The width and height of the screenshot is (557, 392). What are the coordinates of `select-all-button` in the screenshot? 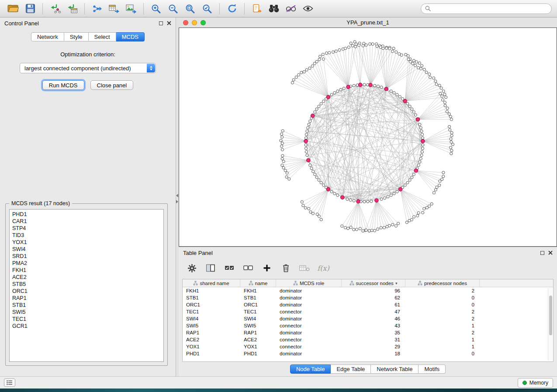 It's located at (229, 268).